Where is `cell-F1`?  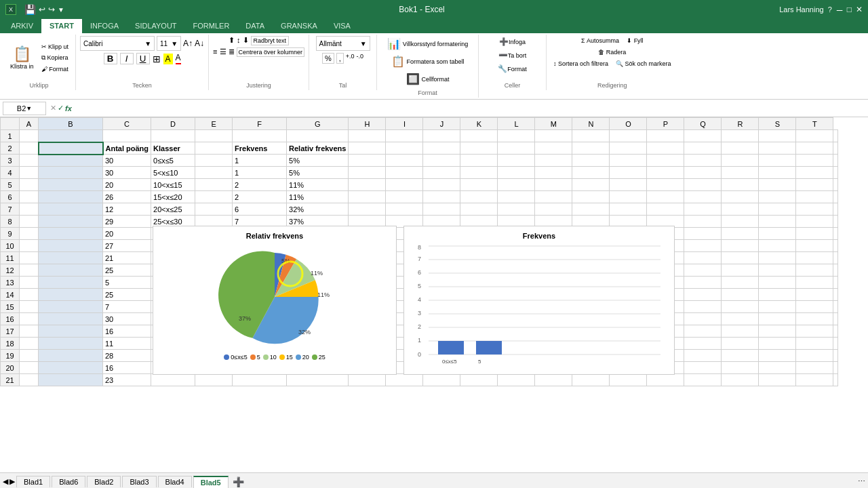 cell-F1 is located at coordinates (317, 136).